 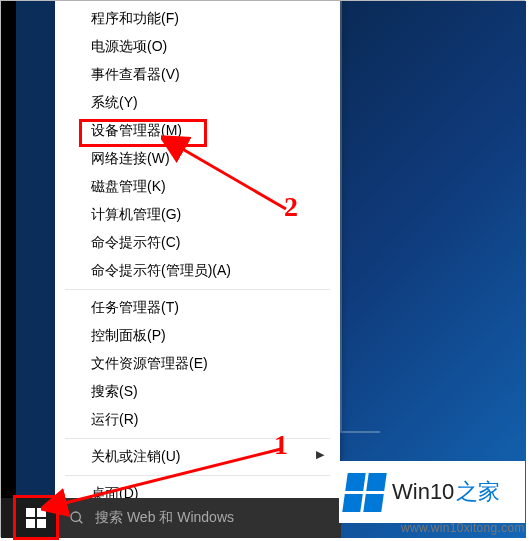 What do you see at coordinates (136, 74) in the screenshot?
I see `menu-item-label: 事件查看器(V)` at bounding box center [136, 74].